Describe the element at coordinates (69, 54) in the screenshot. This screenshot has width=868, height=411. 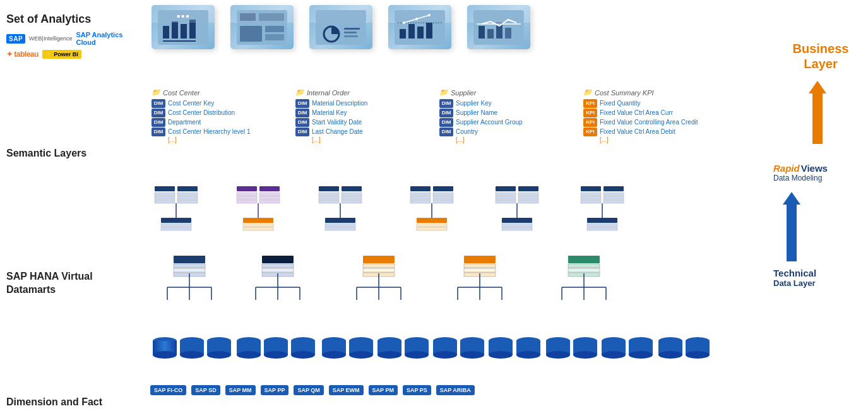
I see `tools-logos-row: ✦ tableau ⚡ Power BI` at that location.